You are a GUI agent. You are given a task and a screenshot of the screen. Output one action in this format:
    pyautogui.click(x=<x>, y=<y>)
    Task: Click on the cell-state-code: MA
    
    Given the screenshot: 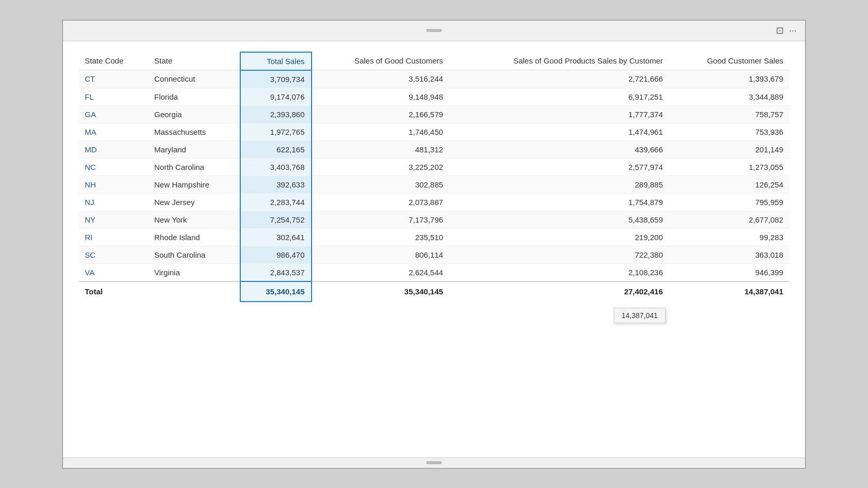 What is the action you would take?
    pyautogui.click(x=113, y=132)
    